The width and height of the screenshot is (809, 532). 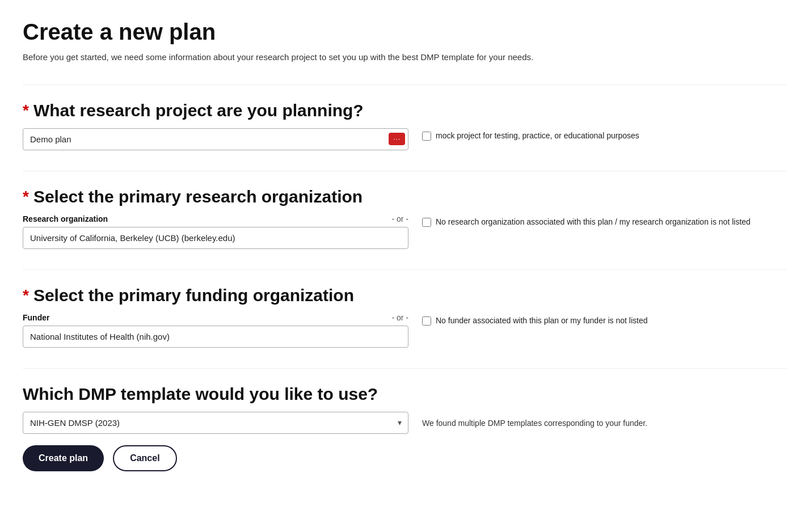 I want to click on funding-org-field-label: Funder - or -, so click(x=216, y=318).